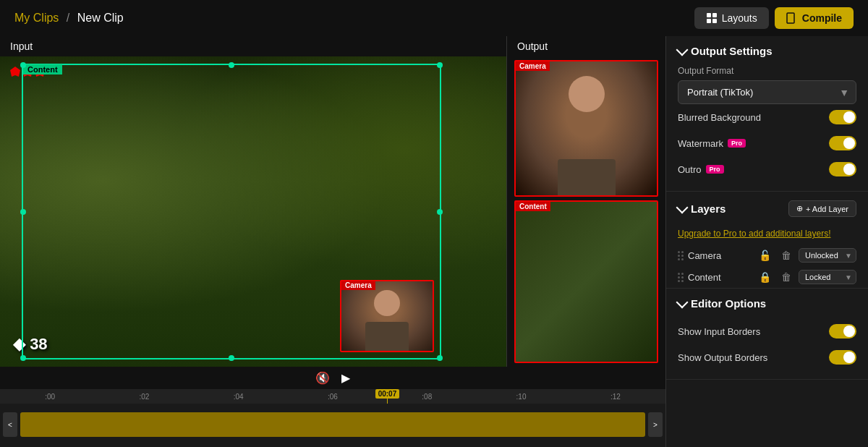  Describe the element at coordinates (616, 396) in the screenshot. I see `mark-6: :12` at that location.